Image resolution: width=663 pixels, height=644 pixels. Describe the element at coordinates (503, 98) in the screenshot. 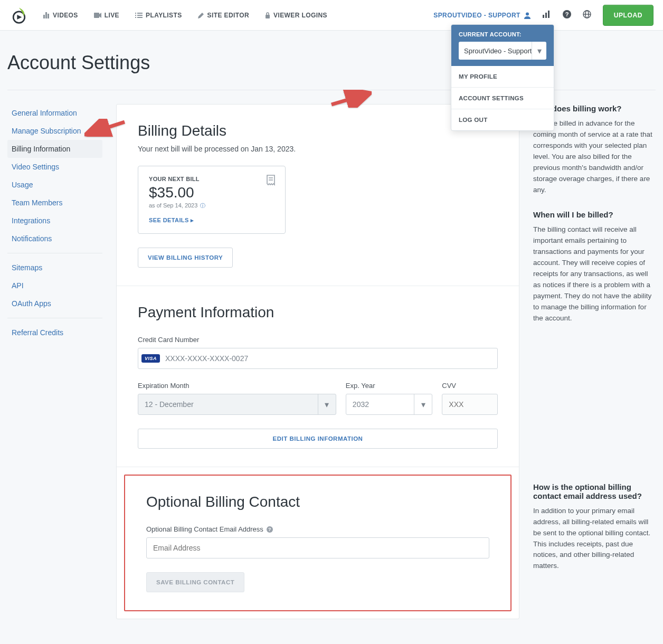

I see `dropdown-account-settings: ACCOUNT SETTINGS` at that location.